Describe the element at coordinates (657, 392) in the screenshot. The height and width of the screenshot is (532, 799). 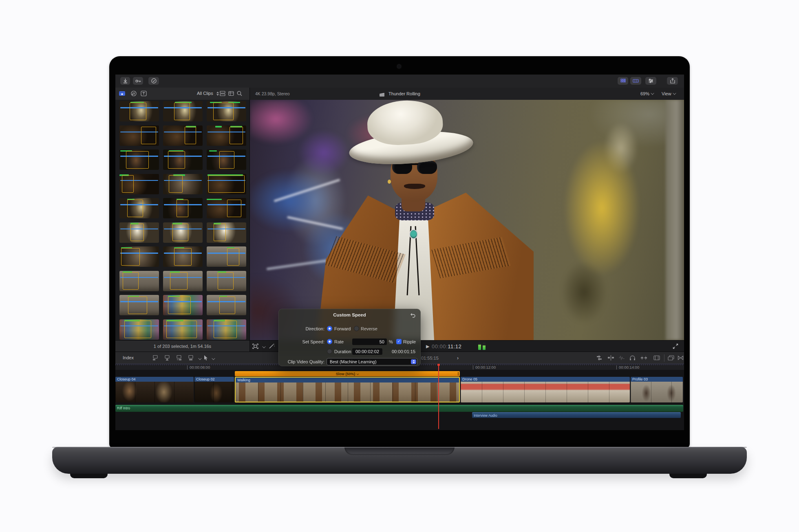
I see `clip-filmstrip` at that location.